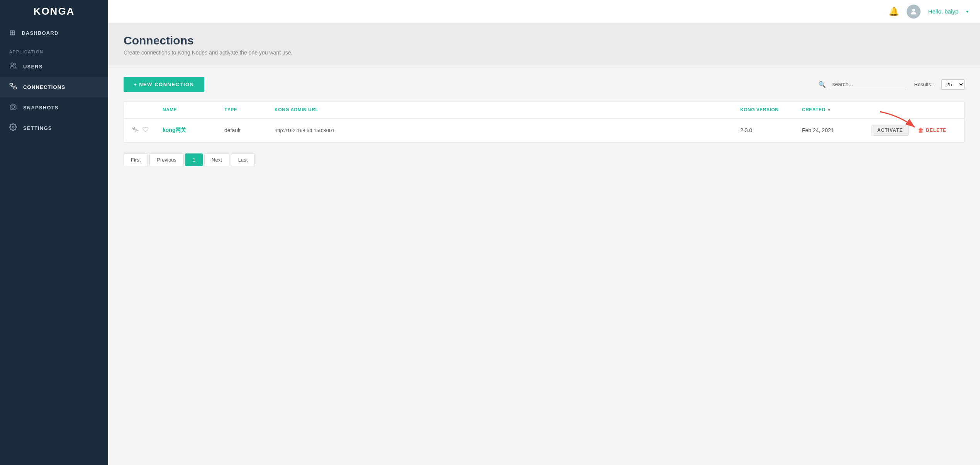  What do you see at coordinates (41, 107) in the screenshot?
I see `sidebar-item-label: SNAPSHOTS` at bounding box center [41, 107].